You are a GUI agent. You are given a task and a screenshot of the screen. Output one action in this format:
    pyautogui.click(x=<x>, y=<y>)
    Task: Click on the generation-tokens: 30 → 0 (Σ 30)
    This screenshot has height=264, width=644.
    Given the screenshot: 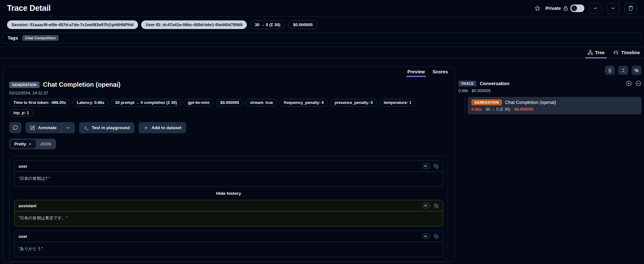 What is the action you would take?
    pyautogui.click(x=498, y=109)
    